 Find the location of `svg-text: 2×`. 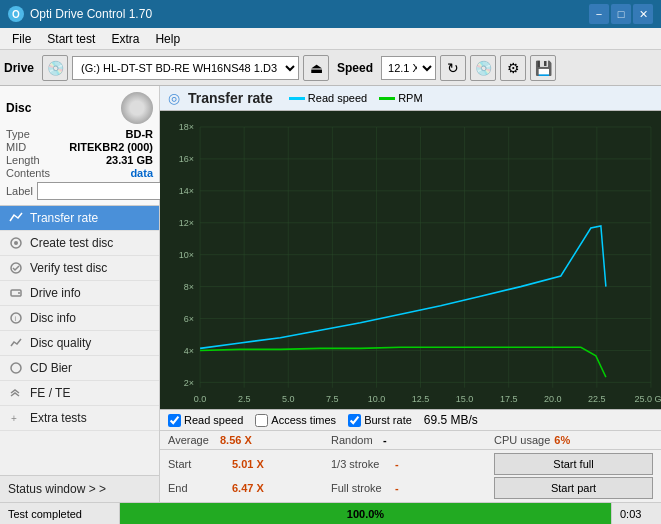

svg-text: 2× is located at coordinates (189, 382).